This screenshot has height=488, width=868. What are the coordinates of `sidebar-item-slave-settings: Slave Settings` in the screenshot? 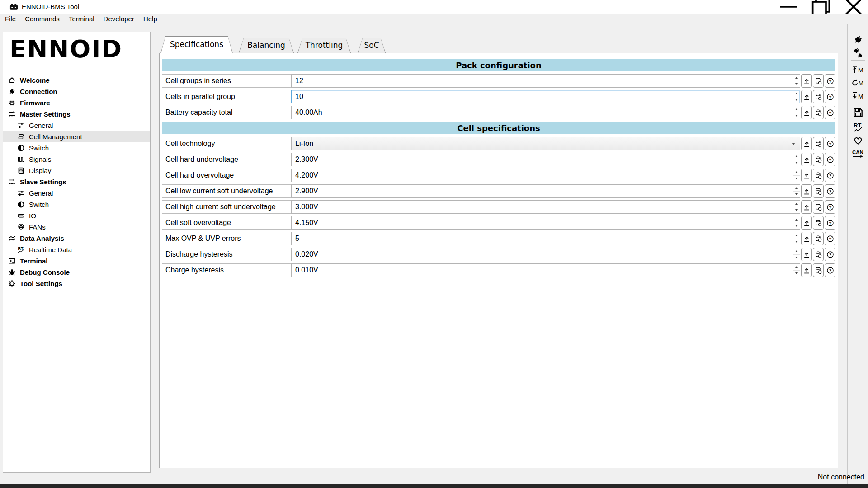 It's located at (77, 182).